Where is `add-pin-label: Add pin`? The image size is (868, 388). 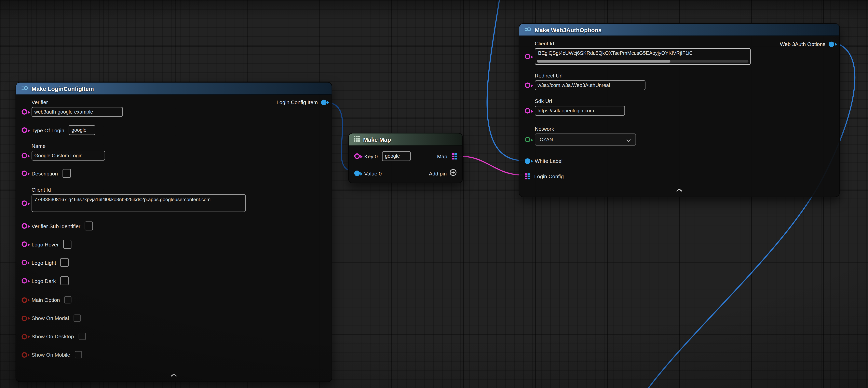
add-pin-label: Add pin is located at coordinates (438, 173).